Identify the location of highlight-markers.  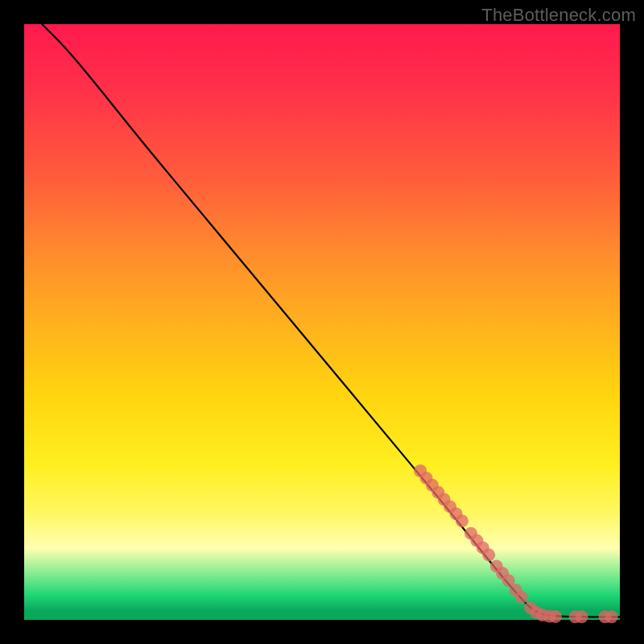
(516, 544).